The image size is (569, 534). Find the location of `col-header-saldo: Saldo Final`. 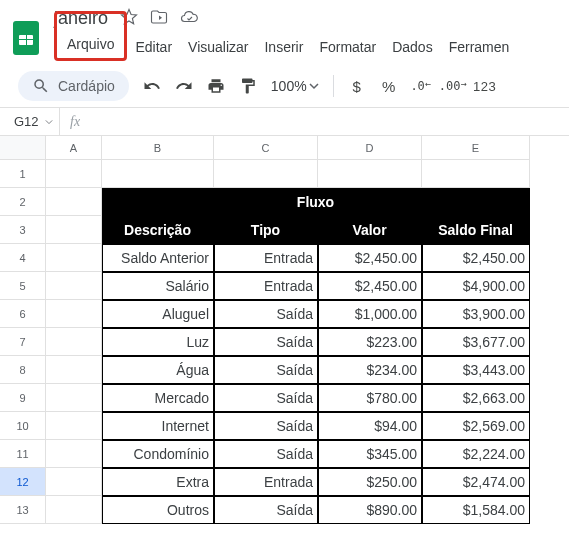

col-header-saldo: Saldo Final is located at coordinates (476, 230).